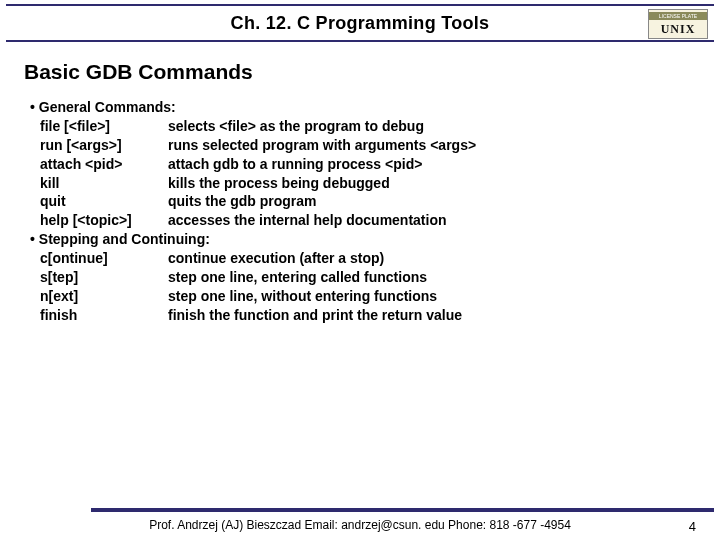  Describe the element at coordinates (365, 220) in the screenshot. I see `command-row: help [<topic>] accesses the internal hel…` at that location.